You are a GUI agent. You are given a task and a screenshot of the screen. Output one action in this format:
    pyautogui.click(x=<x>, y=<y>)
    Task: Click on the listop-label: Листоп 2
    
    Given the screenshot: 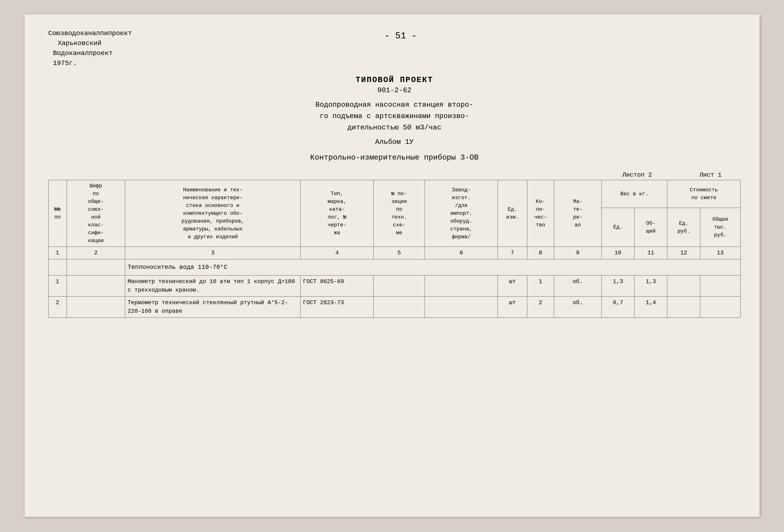 What is the action you would take?
    pyautogui.click(x=637, y=175)
    